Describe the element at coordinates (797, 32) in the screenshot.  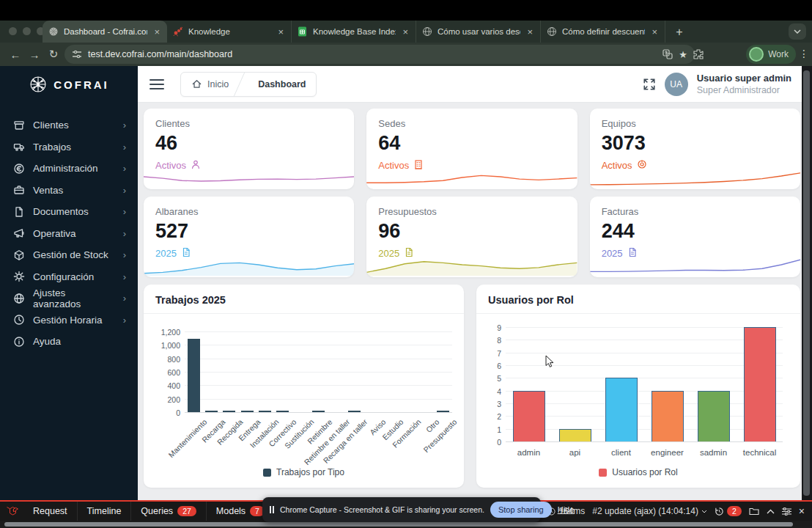
I see `tab-search-button` at that location.